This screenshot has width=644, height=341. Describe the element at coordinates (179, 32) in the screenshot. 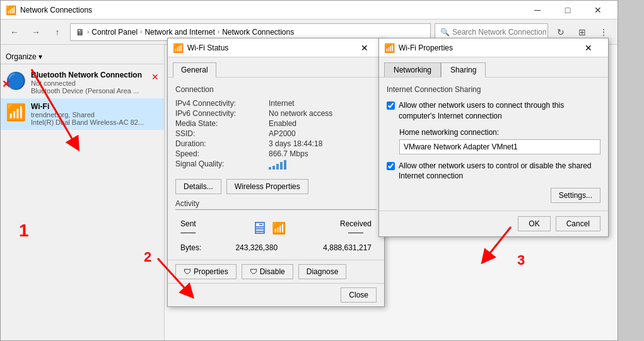

I see `breadcrumb-network-internet: Network and Internet` at that location.